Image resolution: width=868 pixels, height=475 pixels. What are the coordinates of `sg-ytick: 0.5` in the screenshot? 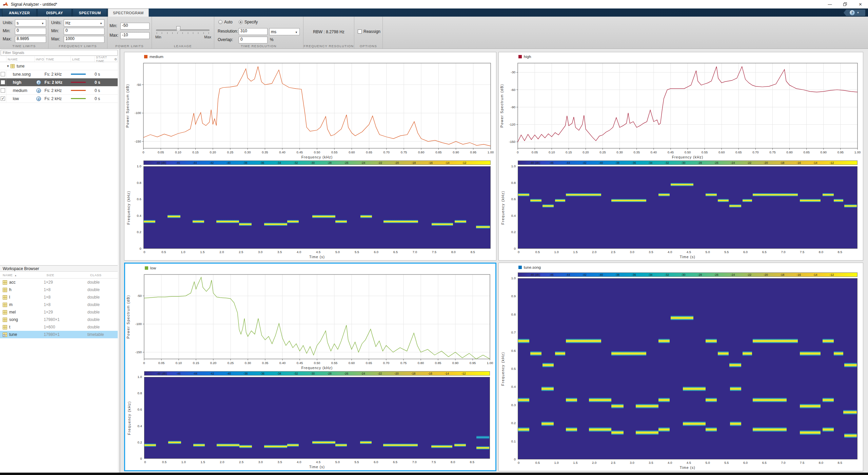 It's located at (513, 368).